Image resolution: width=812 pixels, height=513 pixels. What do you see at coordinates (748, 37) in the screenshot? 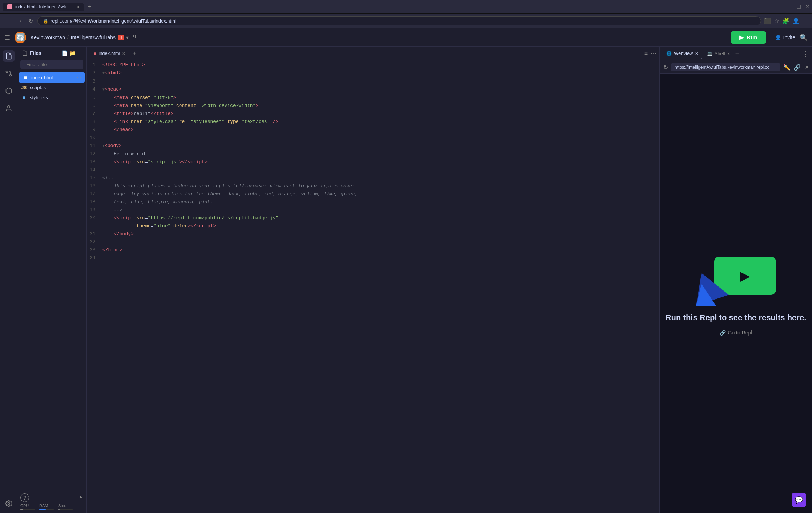
I see `run-button: ▶ Run` at bounding box center [748, 37].